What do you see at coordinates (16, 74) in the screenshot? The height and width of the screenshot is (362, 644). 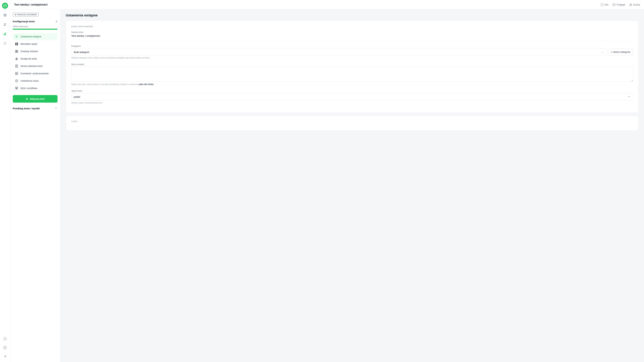 I see `ocenianie-icon` at bounding box center [16, 74].